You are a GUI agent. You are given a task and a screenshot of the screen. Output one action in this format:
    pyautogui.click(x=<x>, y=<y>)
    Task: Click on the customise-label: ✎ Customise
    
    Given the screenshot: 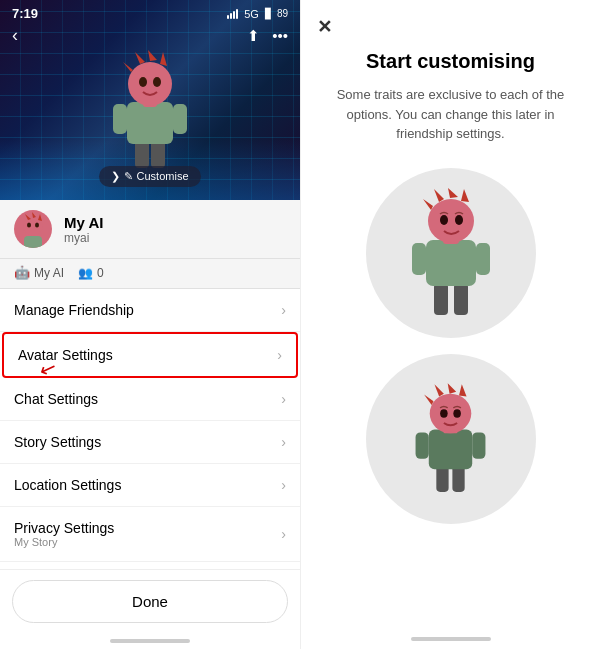 What is the action you would take?
    pyautogui.click(x=156, y=176)
    